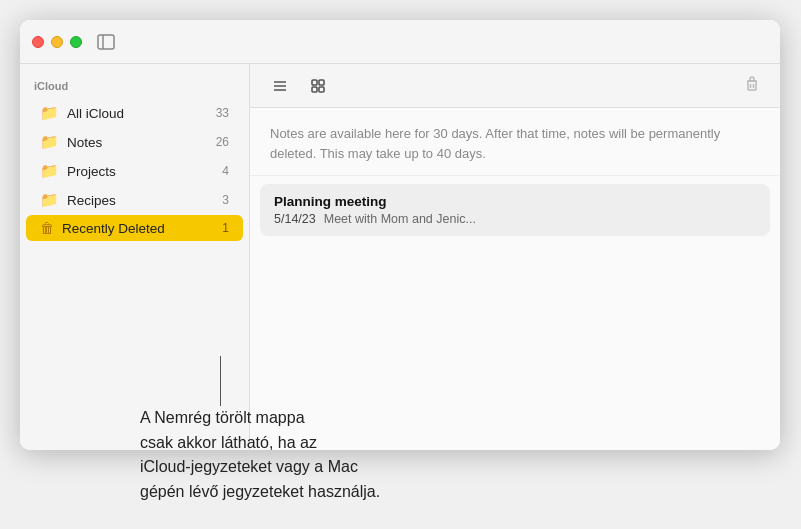  What do you see at coordinates (400, 42) in the screenshot?
I see `titlebar` at bounding box center [400, 42].